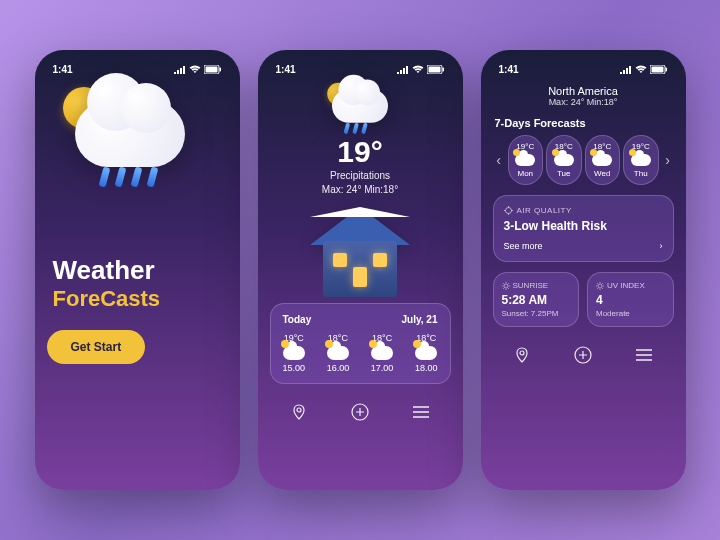 Image resolution: width=720 pixels, height=540 pixels. Describe the element at coordinates (338, 353) in the screenshot. I see `hour-item: 18°C16.00` at that location.